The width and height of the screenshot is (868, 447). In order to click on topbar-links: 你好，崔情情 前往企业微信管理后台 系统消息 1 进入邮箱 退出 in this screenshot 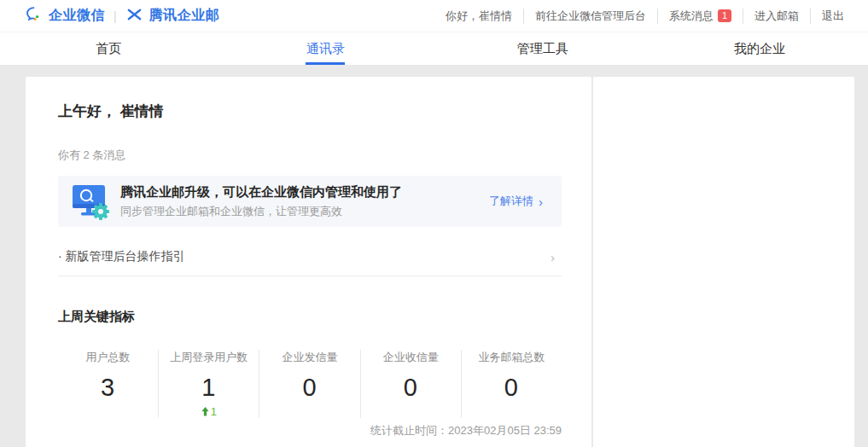, I will do `click(639, 16)`.